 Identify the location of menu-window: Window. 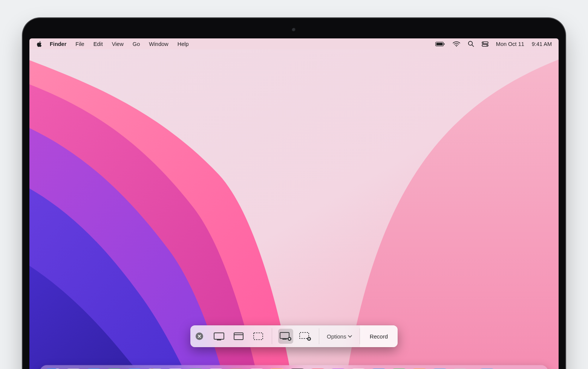
(159, 44).